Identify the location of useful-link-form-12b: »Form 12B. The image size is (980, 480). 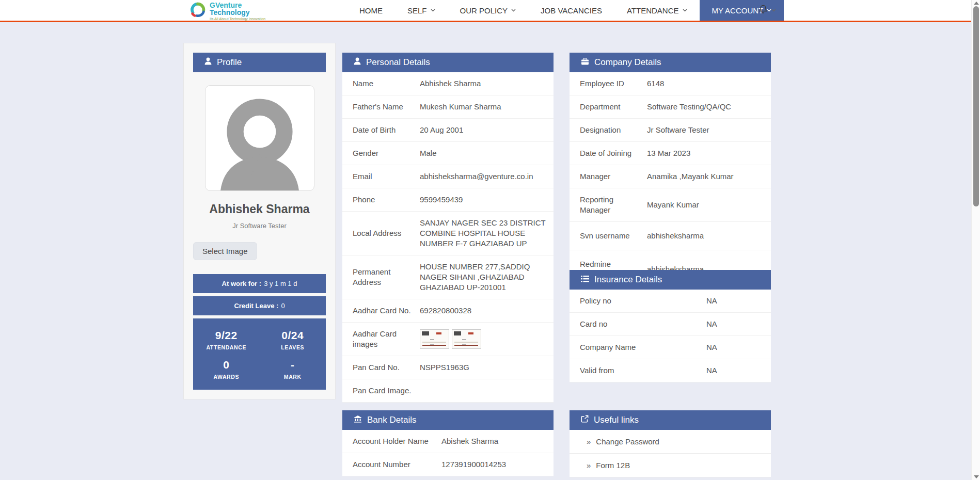
(670, 466).